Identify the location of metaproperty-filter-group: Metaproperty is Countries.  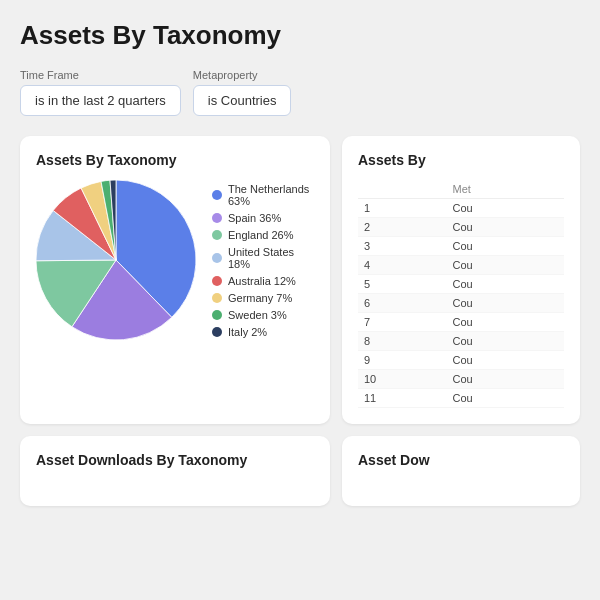
(242, 92).